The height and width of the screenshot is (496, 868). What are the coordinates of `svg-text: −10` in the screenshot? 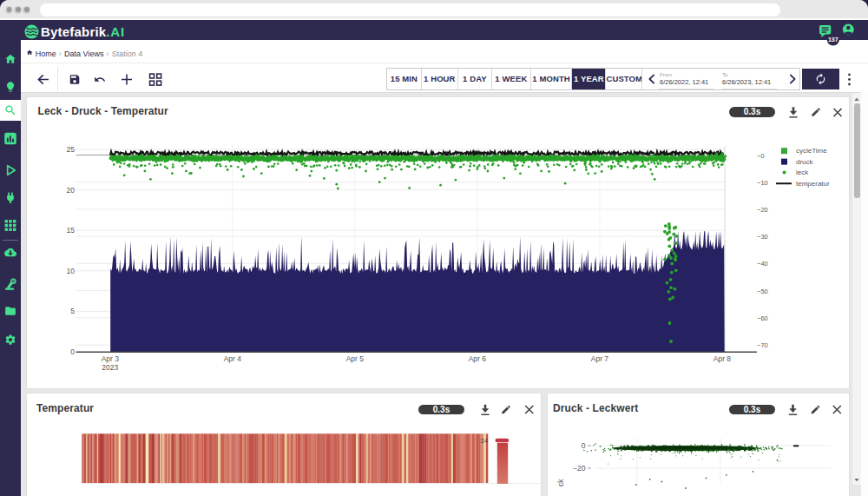 It's located at (762, 182).